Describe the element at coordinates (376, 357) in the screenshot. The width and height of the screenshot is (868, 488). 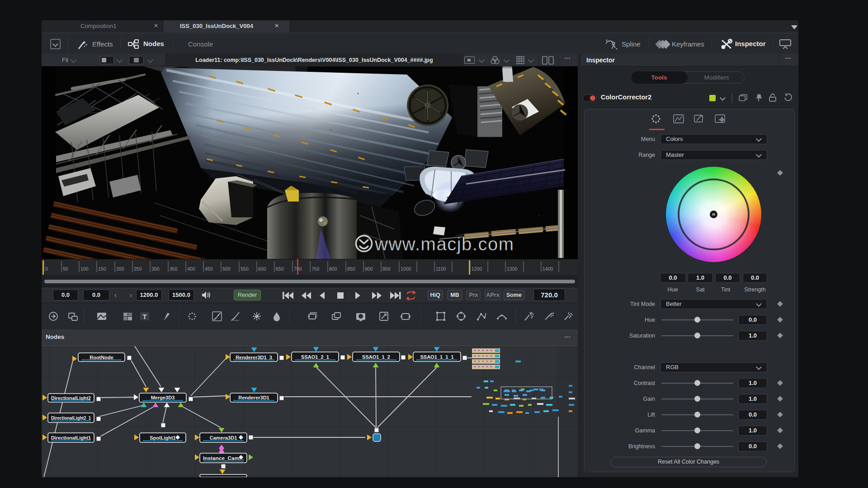
I see `svg-text: SSAO1_1_2` at that location.